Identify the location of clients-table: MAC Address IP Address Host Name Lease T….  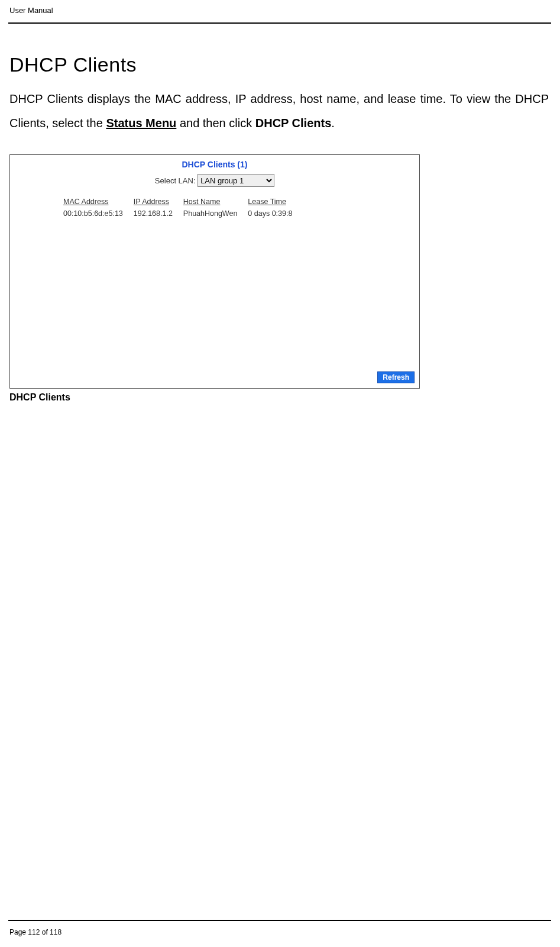
(183, 209).